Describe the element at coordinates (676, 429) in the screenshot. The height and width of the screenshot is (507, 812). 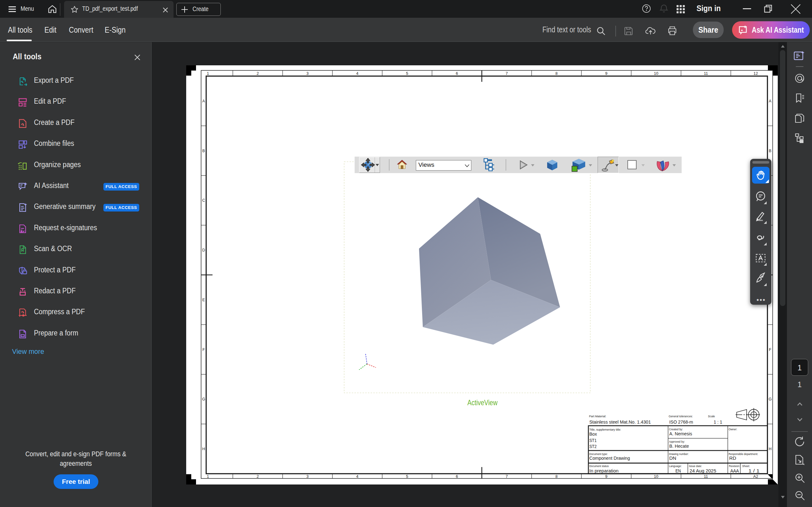
I see `svg-text: Created by:` at that location.